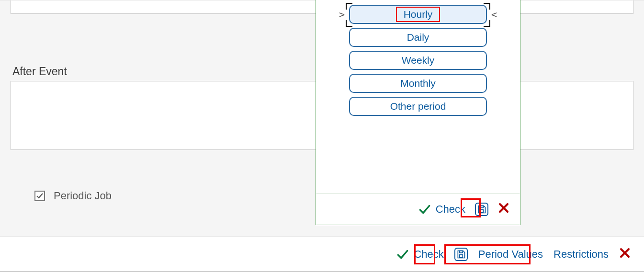 Image resolution: width=644 pixels, height=274 pixels. What do you see at coordinates (581, 254) in the screenshot?
I see `footer-restrictions-label: Restrictions` at bounding box center [581, 254].